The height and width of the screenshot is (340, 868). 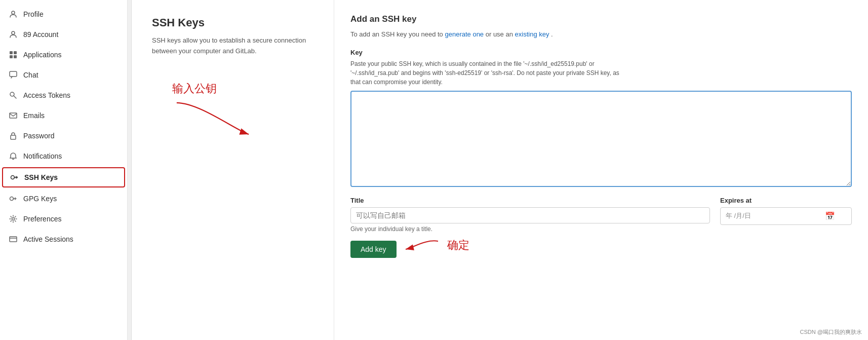 I want to click on sidebar-item-emails: Emails, so click(x=64, y=116).